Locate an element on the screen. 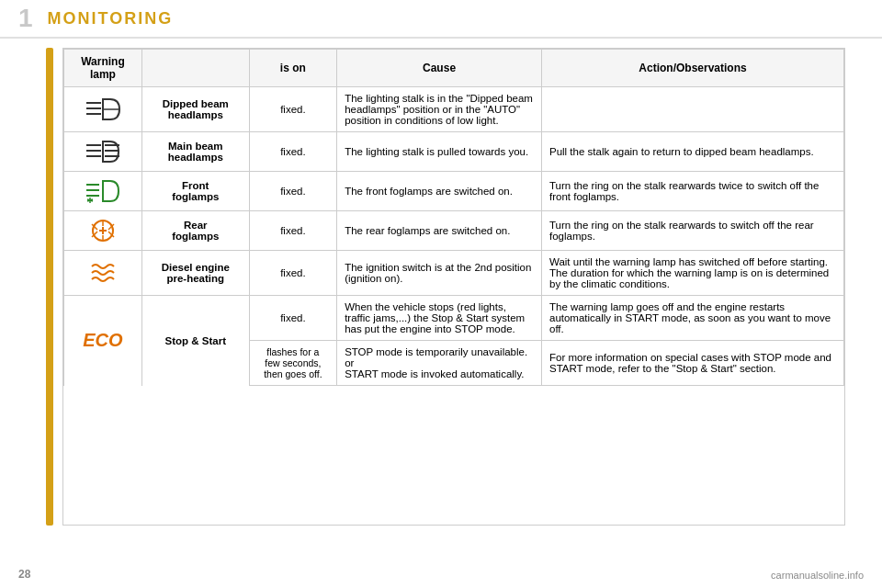 The image size is (882, 588). lamp-action-cell: Turn the ring on the stalk rearwards twi… is located at coordinates (693, 191).